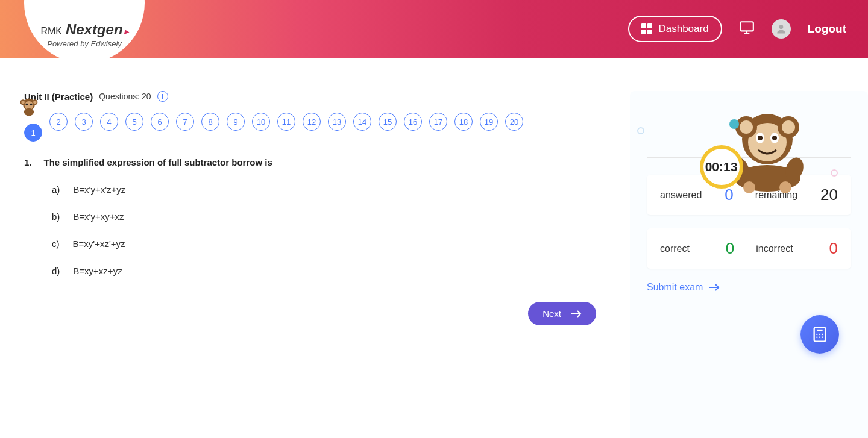  Describe the element at coordinates (675, 29) in the screenshot. I see `dashboard-button: Dashboard` at that location.